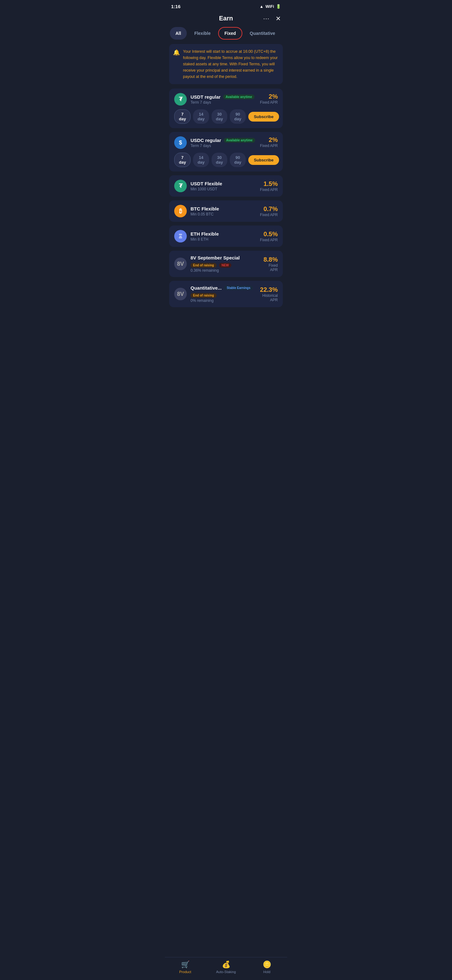 The height and width of the screenshot is (980, 452). What do you see at coordinates (226, 969) in the screenshot?
I see `bottom-nav: 🛒 Product 💰 Auto-Staking 🪙 Hold` at bounding box center [226, 969].